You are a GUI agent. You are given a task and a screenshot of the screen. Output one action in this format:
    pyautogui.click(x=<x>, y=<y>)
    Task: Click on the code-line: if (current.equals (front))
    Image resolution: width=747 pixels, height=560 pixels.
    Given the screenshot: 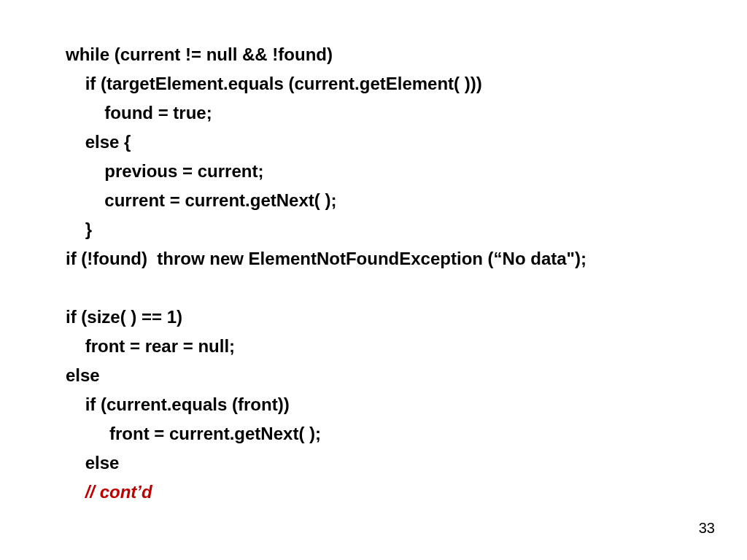 What is the action you would take?
    pyautogui.click(x=178, y=404)
    